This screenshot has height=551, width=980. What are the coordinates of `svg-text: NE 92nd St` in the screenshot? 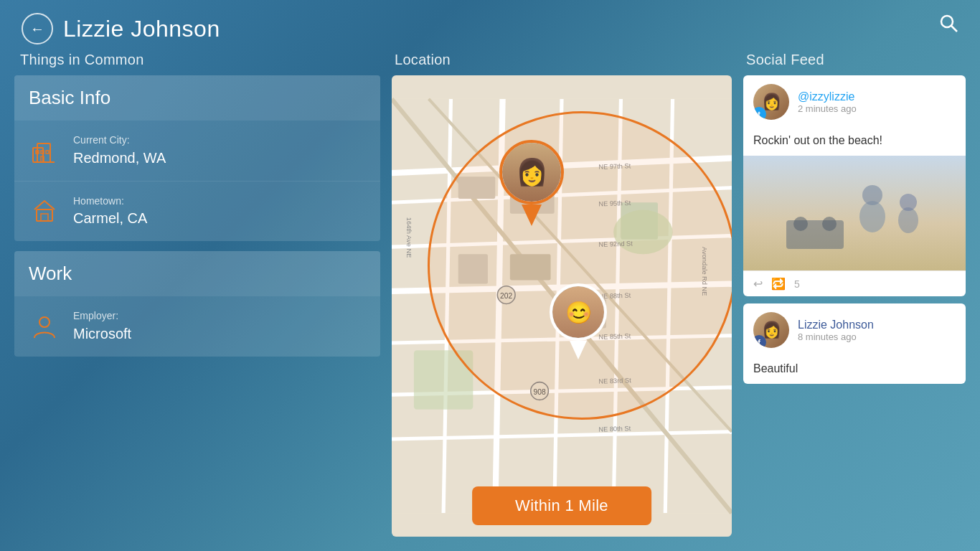 It's located at (616, 244).